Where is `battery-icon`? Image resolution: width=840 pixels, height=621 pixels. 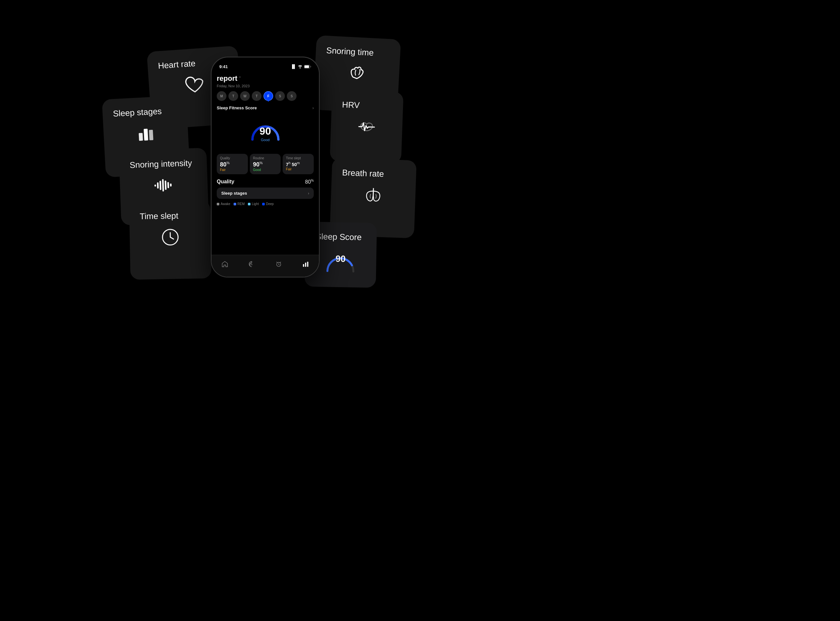
battery-icon is located at coordinates (307, 67).